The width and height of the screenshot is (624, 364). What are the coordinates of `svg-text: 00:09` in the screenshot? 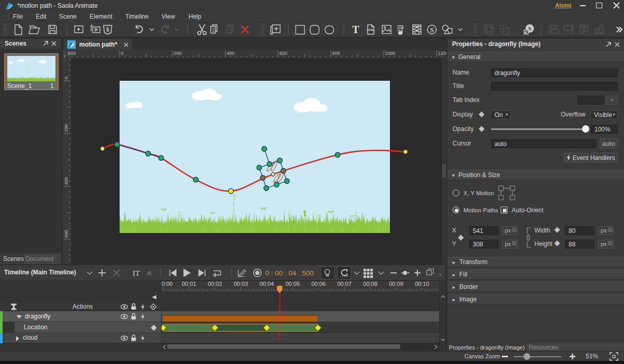 It's located at (396, 284).